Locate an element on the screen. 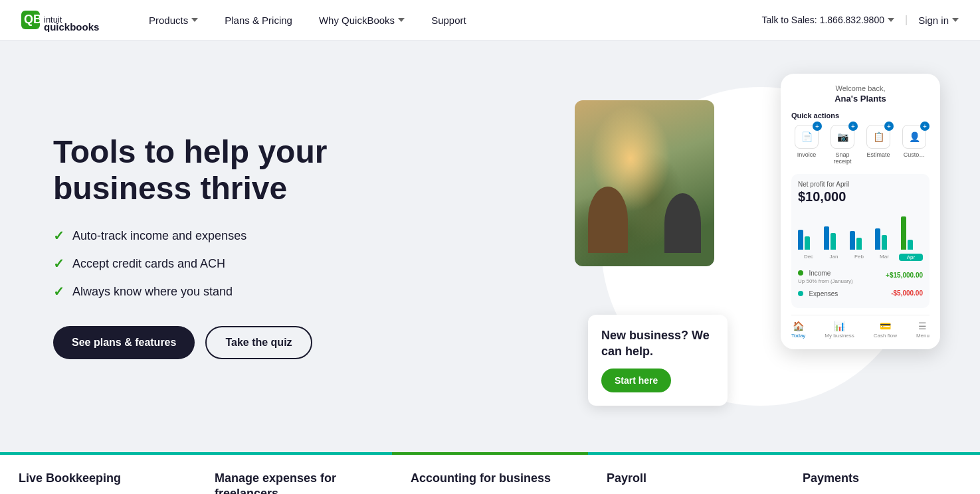 Image resolution: width=980 pixels, height=494 pixels. chart-feb is located at coordinates (861, 240).